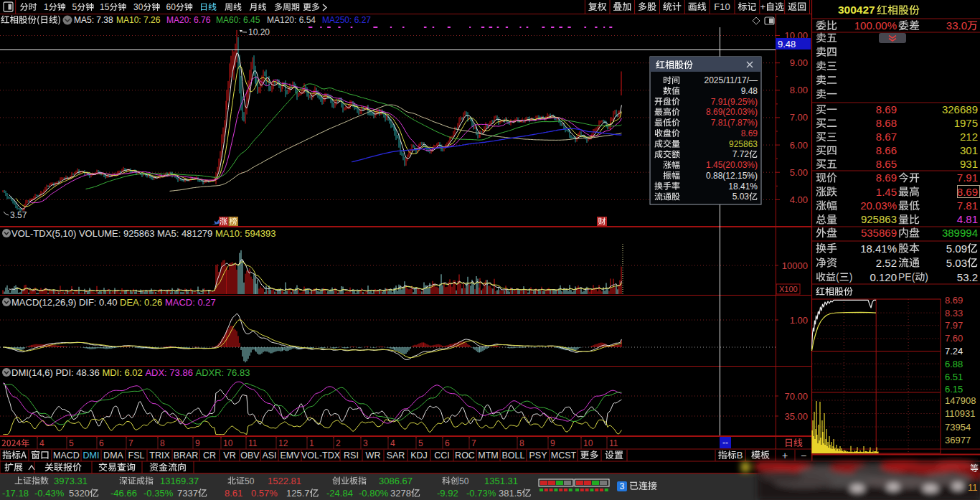 Image resolution: width=980 pixels, height=500 pixels. What do you see at coordinates (957, 248) in the screenshot?
I see `svg-text: 5.09` at bounding box center [957, 248].